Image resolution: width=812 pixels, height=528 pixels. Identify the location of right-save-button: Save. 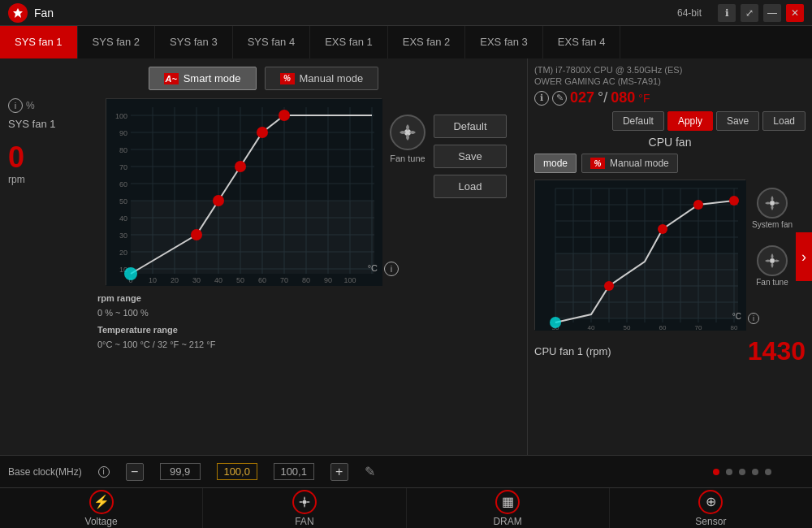
(737, 121).